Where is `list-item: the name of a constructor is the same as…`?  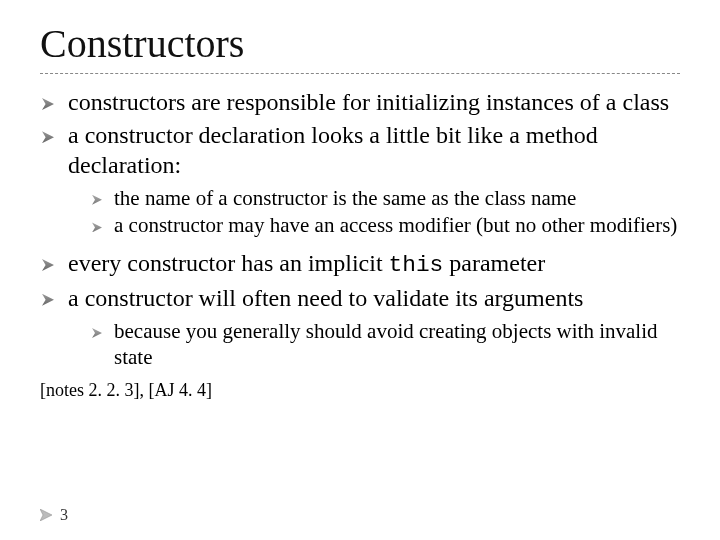
list-item: the name of a constructor is the same as… is located at coordinates (385, 199).